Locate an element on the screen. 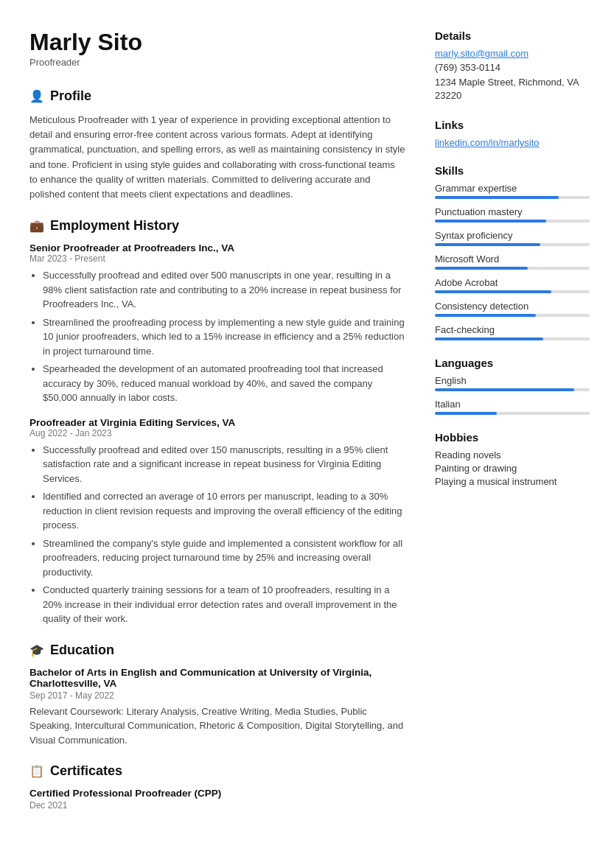 The width and height of the screenshot is (614, 868). candidate-title: Proofreader is located at coordinates (217, 62).